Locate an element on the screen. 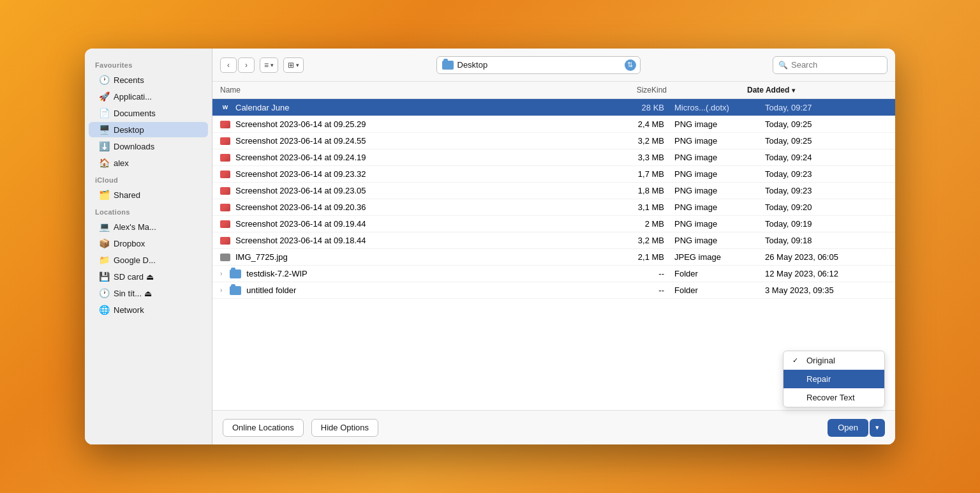 The image size is (980, 493). sidebar-item-label-downloads: Downloads is located at coordinates (134, 147).